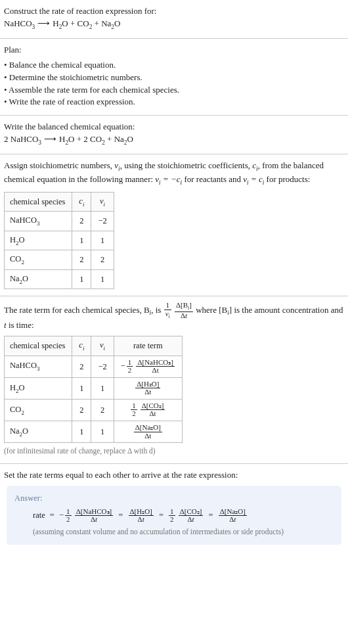 The height and width of the screenshot is (644, 348). I want to click on rule-reactants: νi = −ci, so click(168, 179).